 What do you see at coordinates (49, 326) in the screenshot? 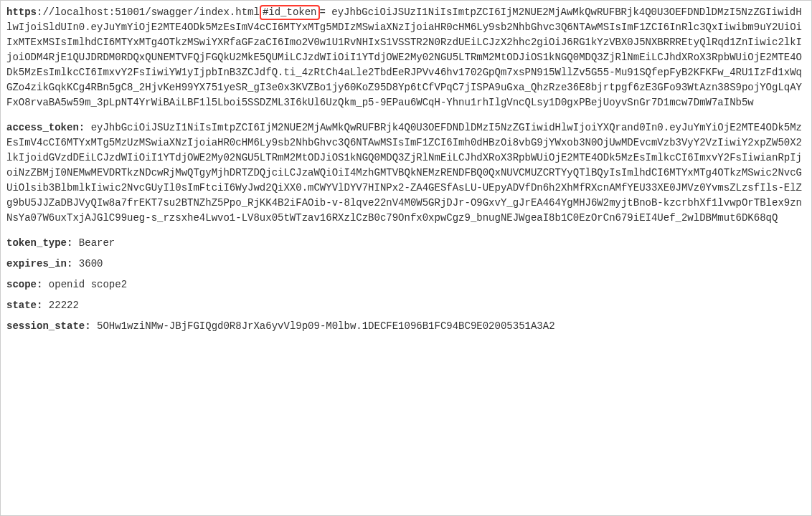
I see `session-state-label: session_state:` at bounding box center [49, 326].